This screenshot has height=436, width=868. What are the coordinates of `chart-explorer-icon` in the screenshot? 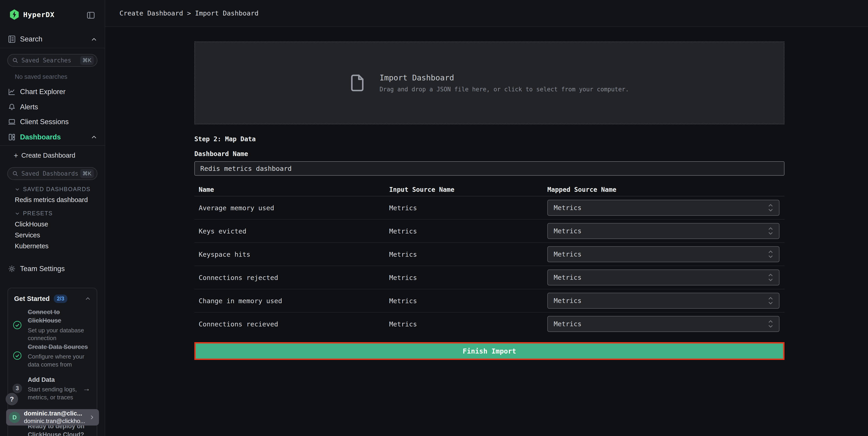 It's located at (12, 92).